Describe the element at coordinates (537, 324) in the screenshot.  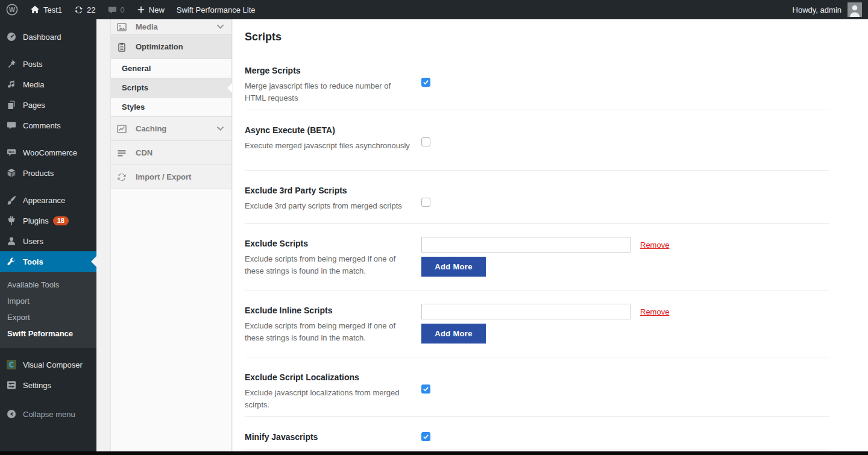
I see `settings-section-exclude-inline-scripts: Exclude Inline ScriptsExclude scripts fr…` at that location.